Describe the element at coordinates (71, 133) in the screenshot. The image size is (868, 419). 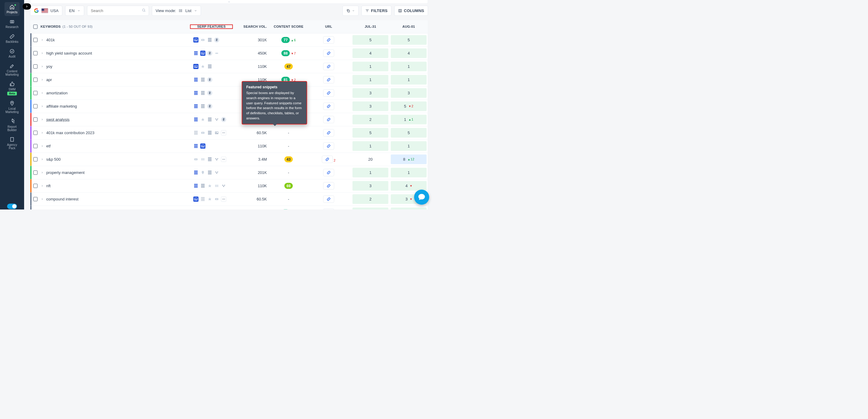
I see `keyword-text: 401k max contribution 2023` at that location.